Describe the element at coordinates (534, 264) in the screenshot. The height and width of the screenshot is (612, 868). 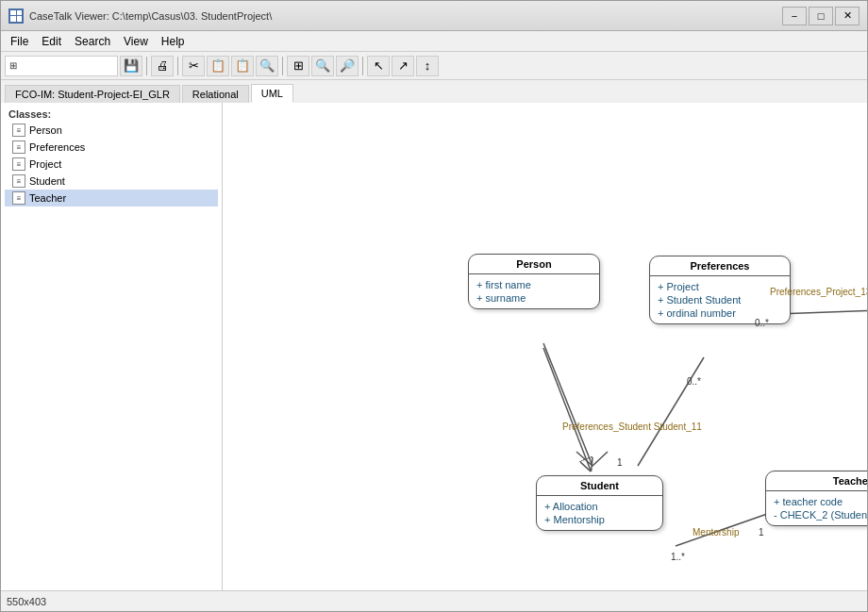
I see `person-title: Person` at that location.